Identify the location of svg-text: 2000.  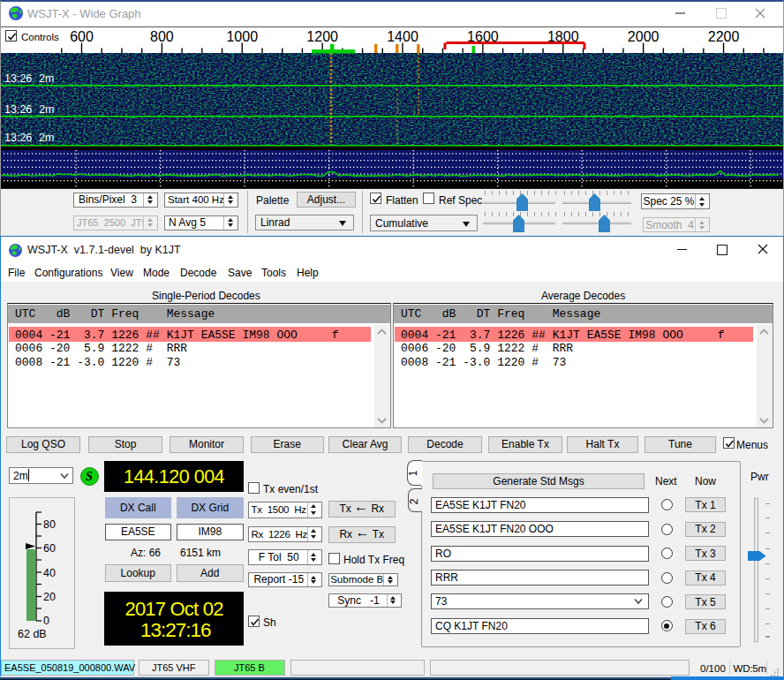
(644, 37).